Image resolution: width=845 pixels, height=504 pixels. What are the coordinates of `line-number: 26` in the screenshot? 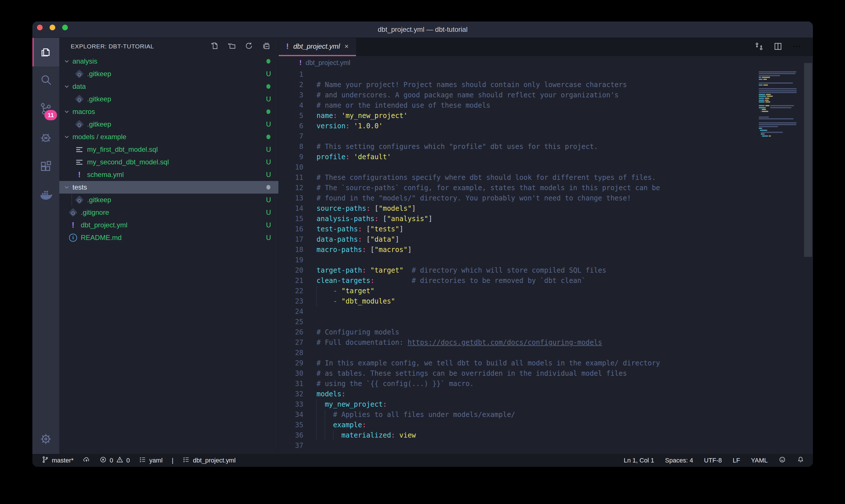 It's located at (291, 332).